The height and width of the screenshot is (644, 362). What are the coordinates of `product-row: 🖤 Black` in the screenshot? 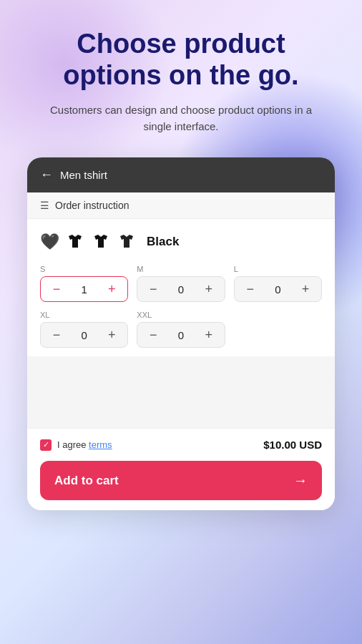 It's located at (181, 242).